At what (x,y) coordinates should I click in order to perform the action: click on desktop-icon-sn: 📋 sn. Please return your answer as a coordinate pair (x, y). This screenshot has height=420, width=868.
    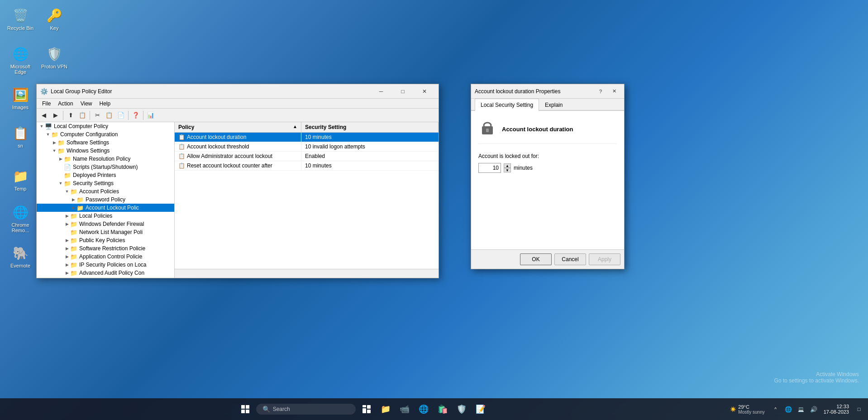
    Looking at the image, I should click on (20, 136).